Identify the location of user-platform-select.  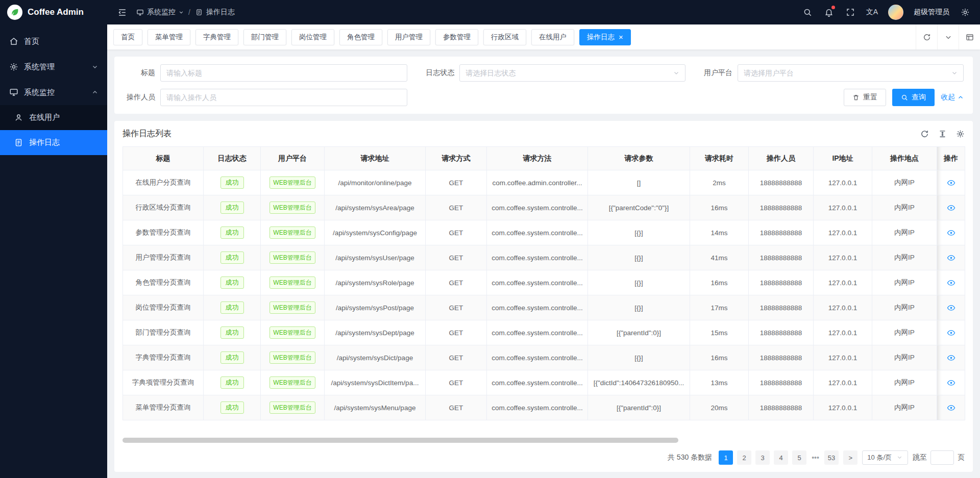
(850, 73).